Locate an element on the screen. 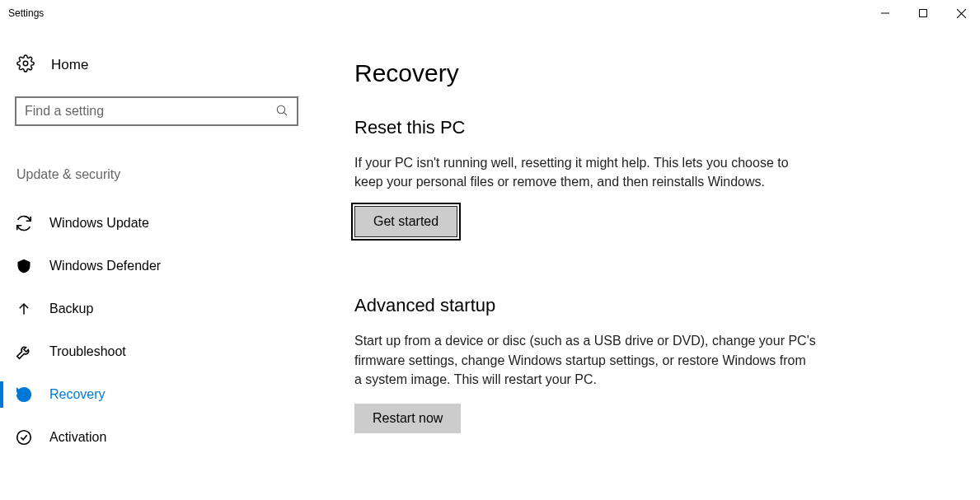 This screenshot has width=980, height=500. advanced-description: Start up from a device or disc (such as … is located at coordinates (585, 360).